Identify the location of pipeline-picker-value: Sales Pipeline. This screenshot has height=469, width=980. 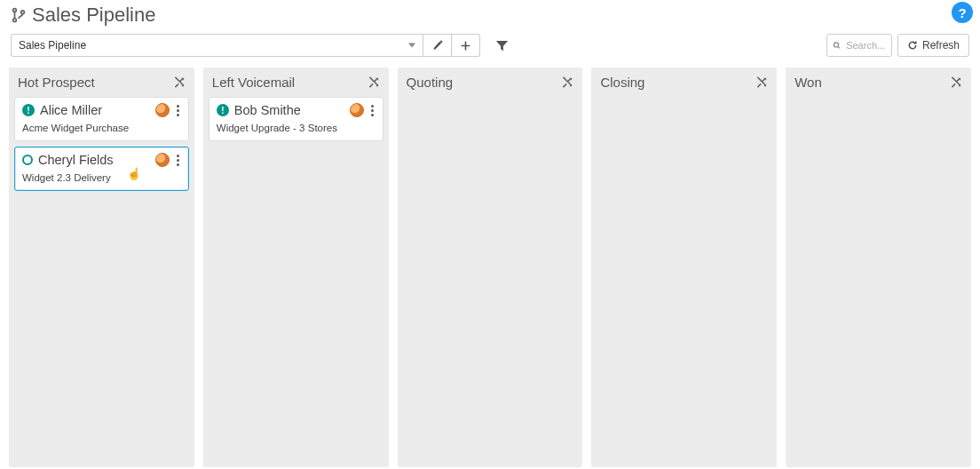
(52, 45).